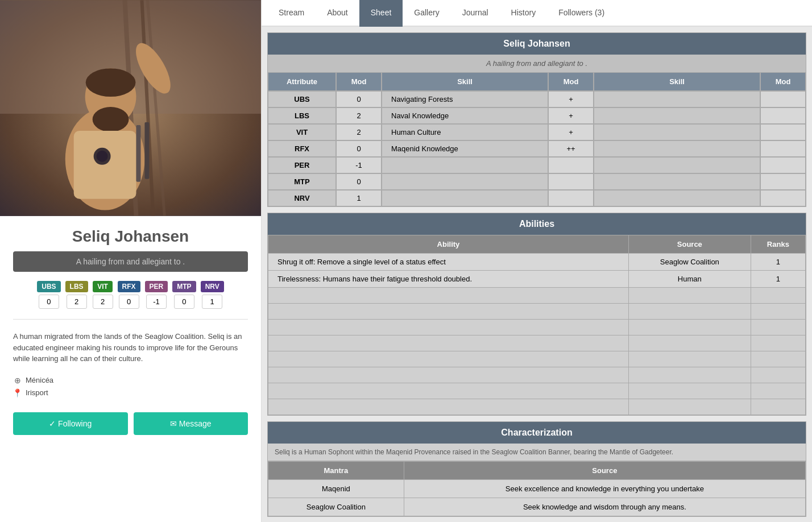 The width and height of the screenshot is (812, 522). I want to click on mantra-body: MaqenidSeek excellence and knowledge in …, so click(537, 498).